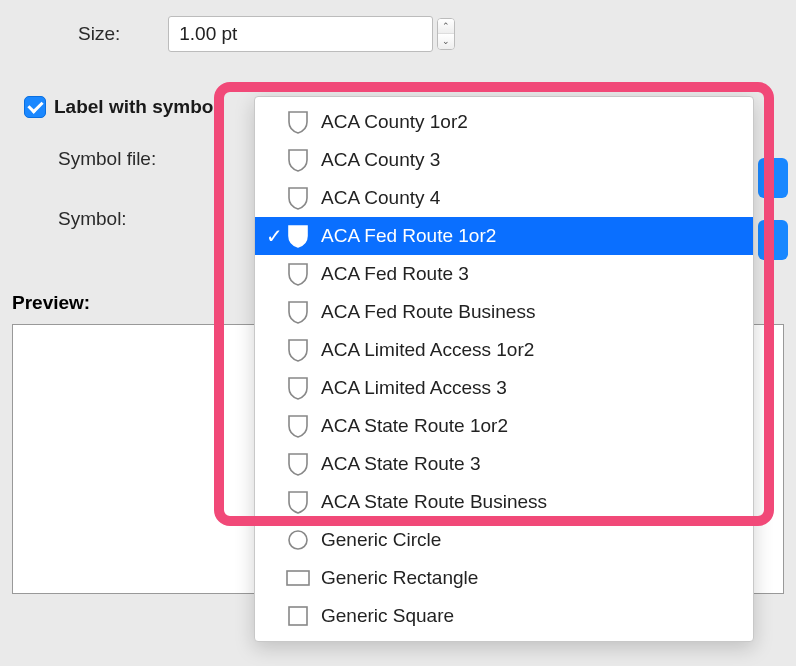 The image size is (796, 666). Describe the element at coordinates (504, 160) in the screenshot. I see `symbol-option: ✓ACA County 3` at that location.